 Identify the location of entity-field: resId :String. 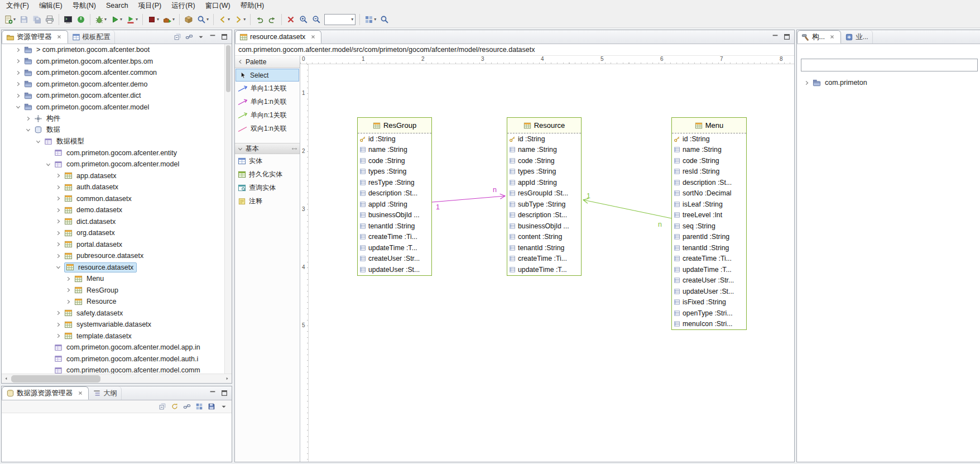
(709, 172).